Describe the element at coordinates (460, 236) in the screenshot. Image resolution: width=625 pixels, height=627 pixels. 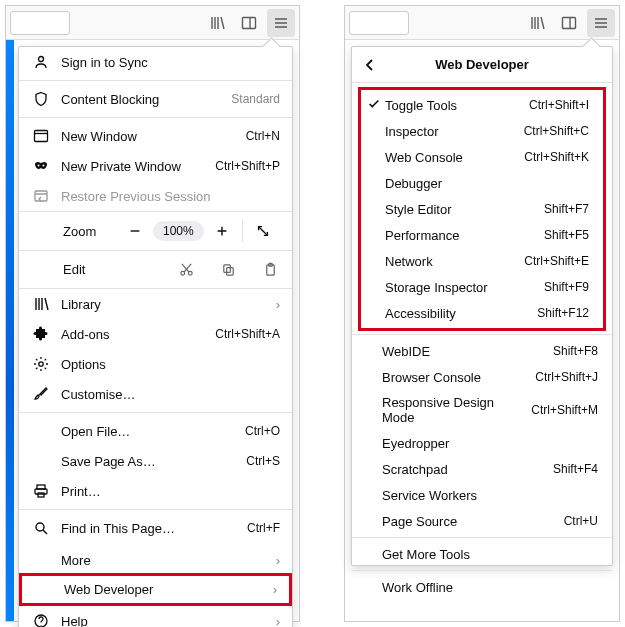
I see `item-label: Performance` at that location.